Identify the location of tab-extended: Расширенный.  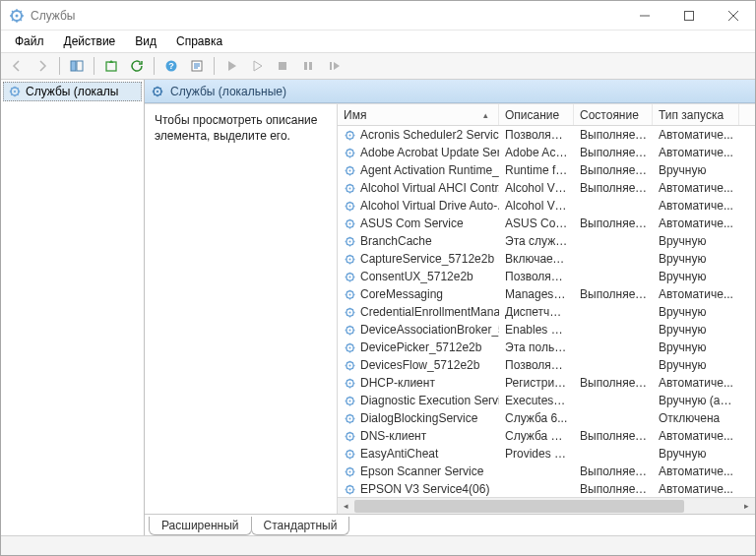
(201, 525).